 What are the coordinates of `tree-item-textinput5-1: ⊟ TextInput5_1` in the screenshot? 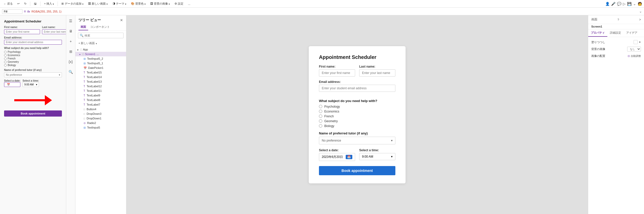 It's located at (101, 63).